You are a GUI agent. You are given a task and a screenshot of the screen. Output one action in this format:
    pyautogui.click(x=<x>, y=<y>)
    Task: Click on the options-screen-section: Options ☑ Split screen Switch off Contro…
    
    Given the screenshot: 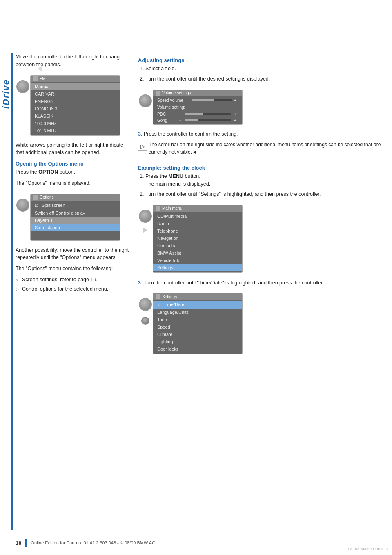 What is the action you would take?
    pyautogui.click(x=73, y=217)
    